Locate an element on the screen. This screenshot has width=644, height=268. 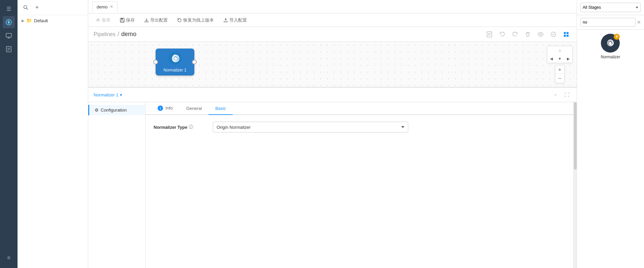
canvas-doc-button is located at coordinates (489, 34).